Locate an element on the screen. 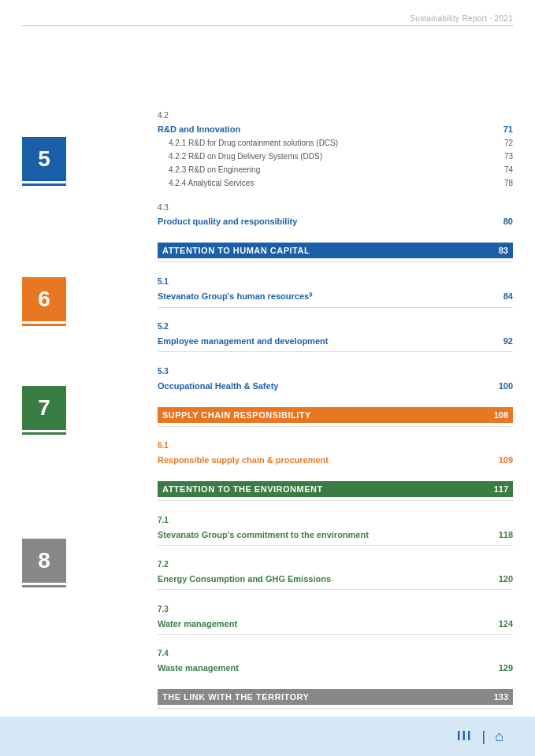  section-7-2-num: 7.2 is located at coordinates (336, 561).